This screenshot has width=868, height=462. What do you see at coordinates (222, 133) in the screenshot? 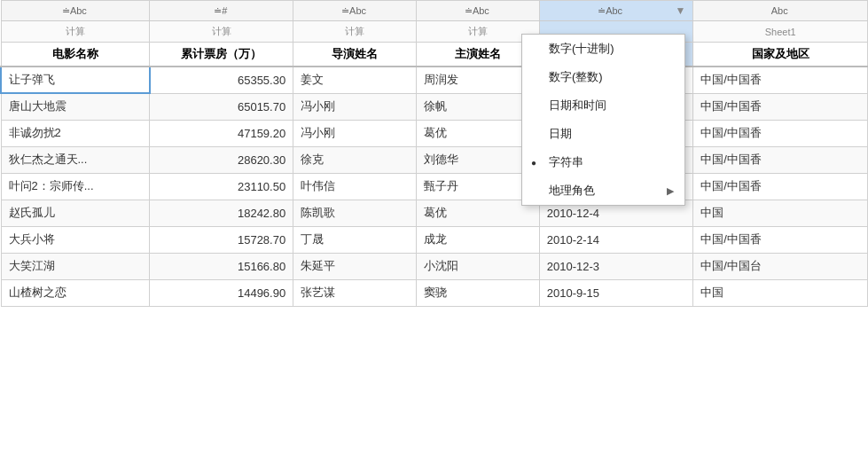
I see `cell-boxoffice-2: 47159.20` at bounding box center [222, 133].